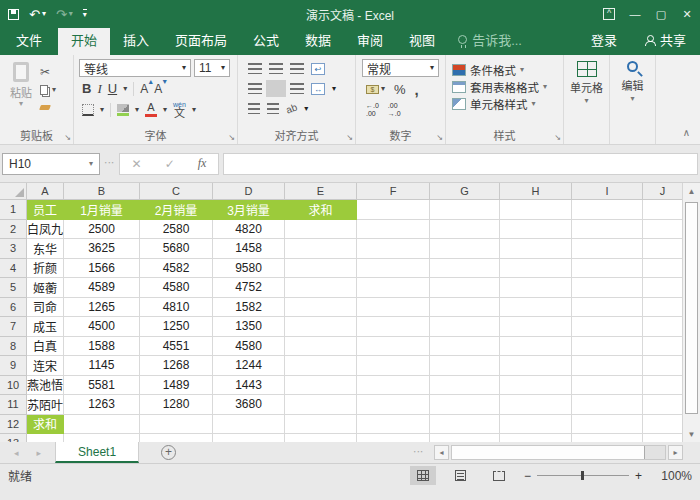 The width and height of the screenshot is (700, 500). Describe the element at coordinates (151, 110) in the screenshot. I see `font-color-button: A` at that location.